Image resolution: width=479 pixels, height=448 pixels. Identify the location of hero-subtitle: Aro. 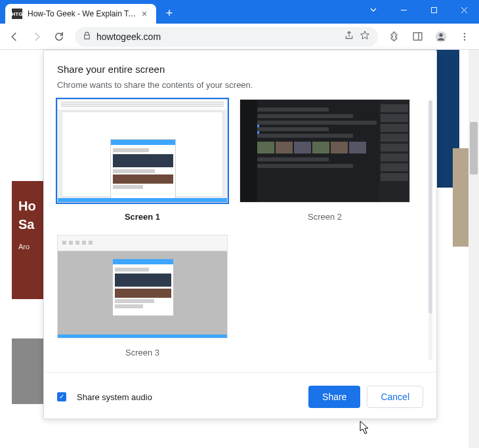
(28, 247).